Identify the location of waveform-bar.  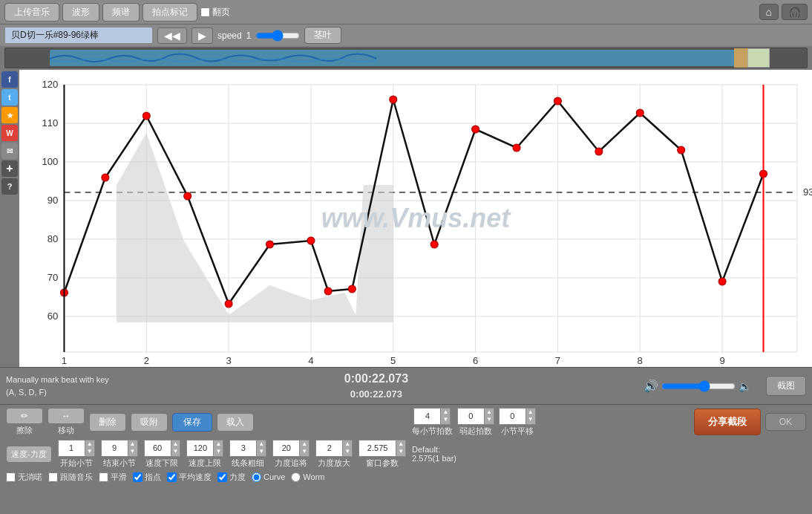
(406, 58).